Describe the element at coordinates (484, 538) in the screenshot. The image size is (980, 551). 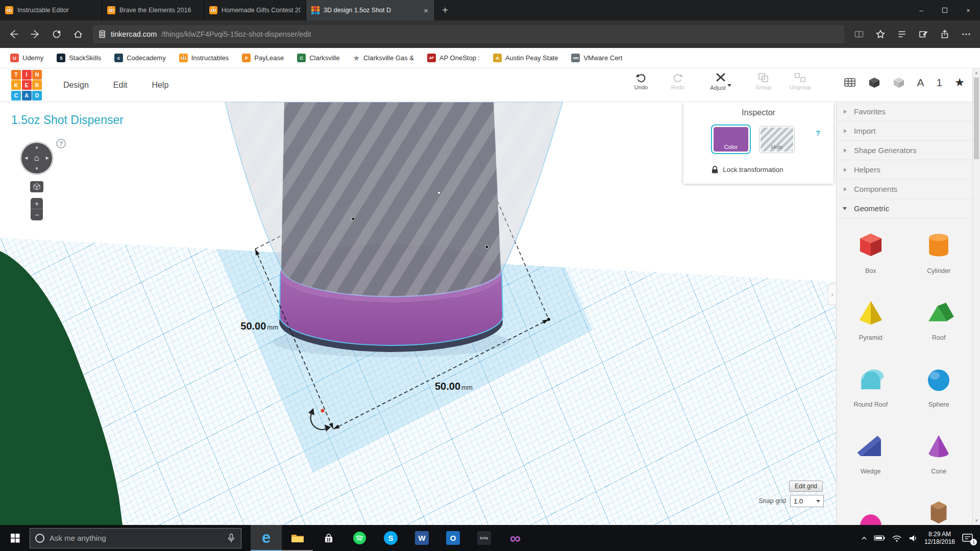
I see `taskbar-krita: krita` at that location.